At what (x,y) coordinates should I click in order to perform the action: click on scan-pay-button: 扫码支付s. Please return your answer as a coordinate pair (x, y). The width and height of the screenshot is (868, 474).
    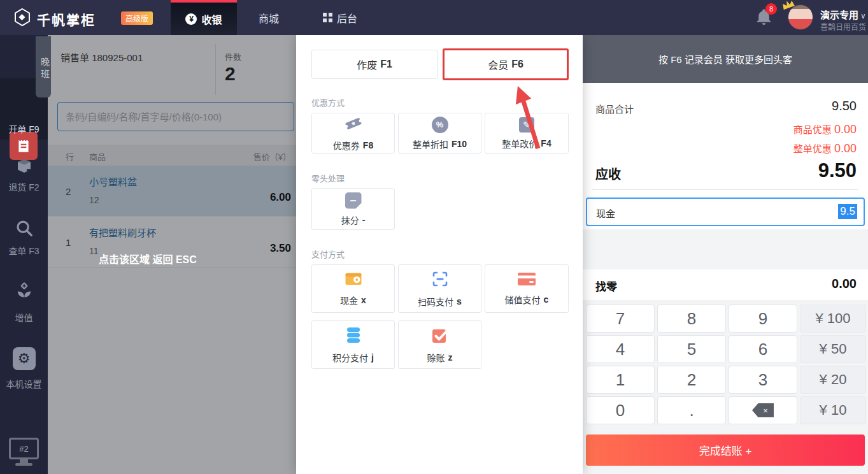
    Looking at the image, I should click on (439, 289).